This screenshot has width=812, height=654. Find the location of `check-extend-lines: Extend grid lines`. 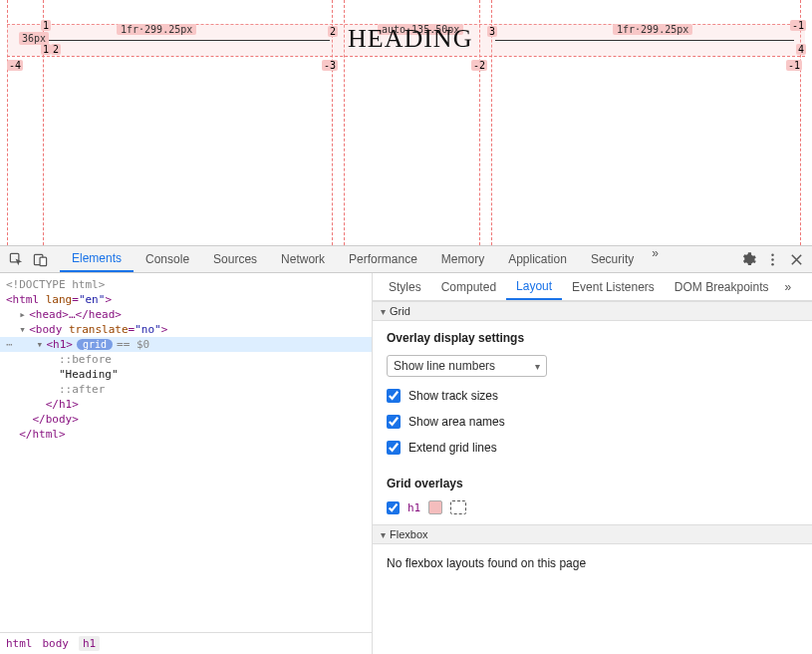

check-extend-lines: Extend grid lines is located at coordinates (592, 448).